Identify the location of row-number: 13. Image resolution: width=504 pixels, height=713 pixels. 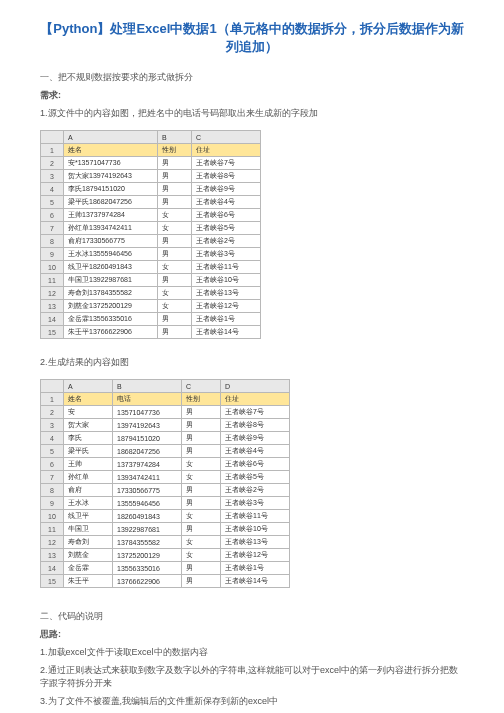
(52, 556).